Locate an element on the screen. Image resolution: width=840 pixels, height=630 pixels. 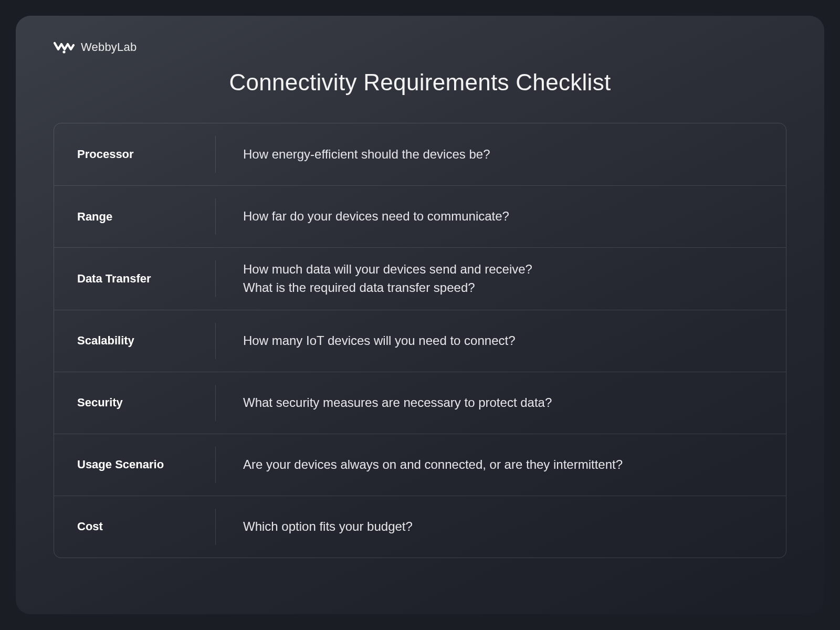
row-body: How far do your devices need to communic… is located at coordinates (501, 216).